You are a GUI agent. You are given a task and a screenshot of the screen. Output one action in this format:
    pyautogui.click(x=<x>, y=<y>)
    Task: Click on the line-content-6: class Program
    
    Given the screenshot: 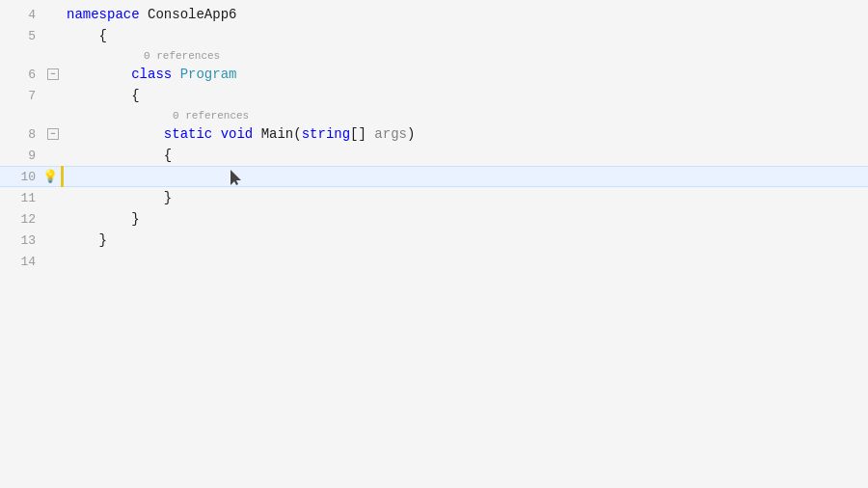 What is the action you would take?
    pyautogui.click(x=149, y=74)
    